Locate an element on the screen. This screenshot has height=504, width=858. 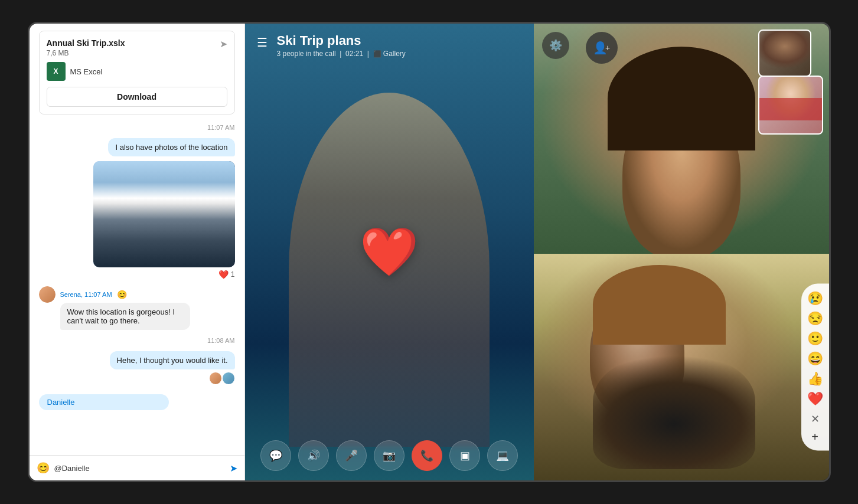
emoji-input-icon: 😊 is located at coordinates (43, 468).